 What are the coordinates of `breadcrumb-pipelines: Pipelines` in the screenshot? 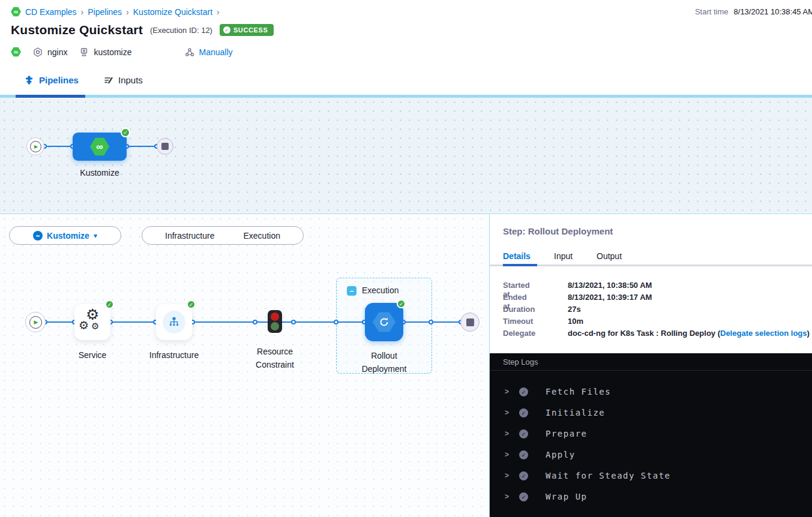 It's located at (104, 12).